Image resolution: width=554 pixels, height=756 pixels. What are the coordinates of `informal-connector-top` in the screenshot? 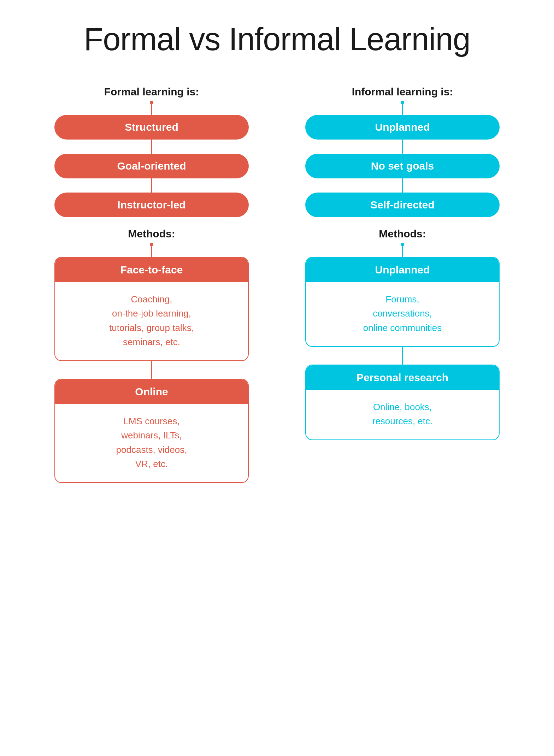 It's located at (402, 108).